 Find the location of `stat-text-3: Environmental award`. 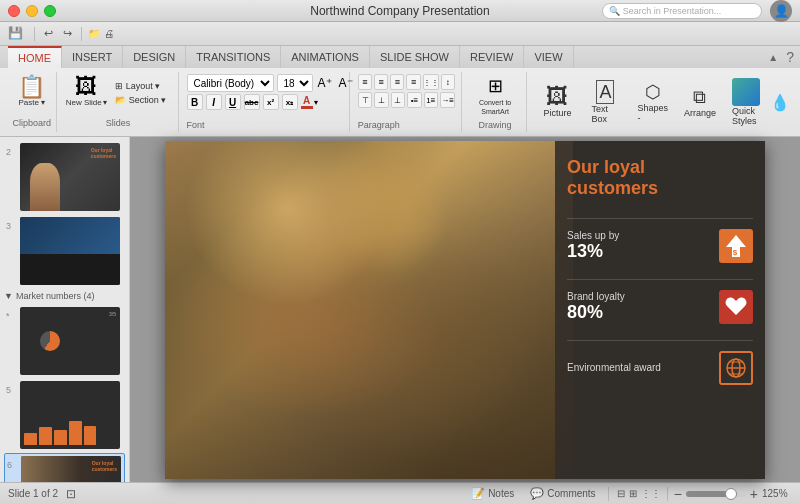

stat-text-3: Environmental award is located at coordinates (614, 368).